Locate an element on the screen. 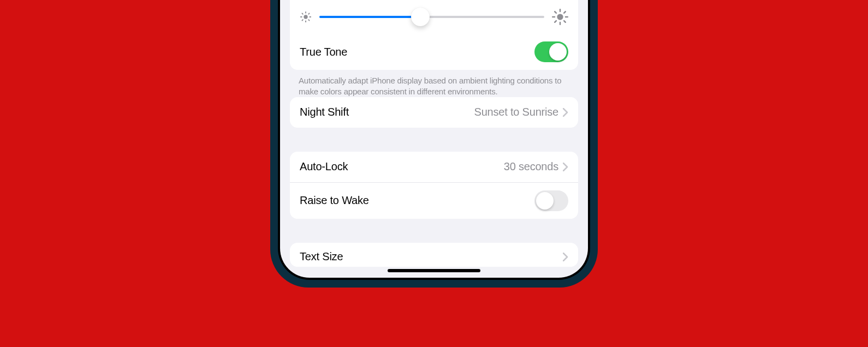 This screenshot has height=347, width=868. true-tone-description: Automatically adapt iPhone display based… is located at coordinates (434, 83).